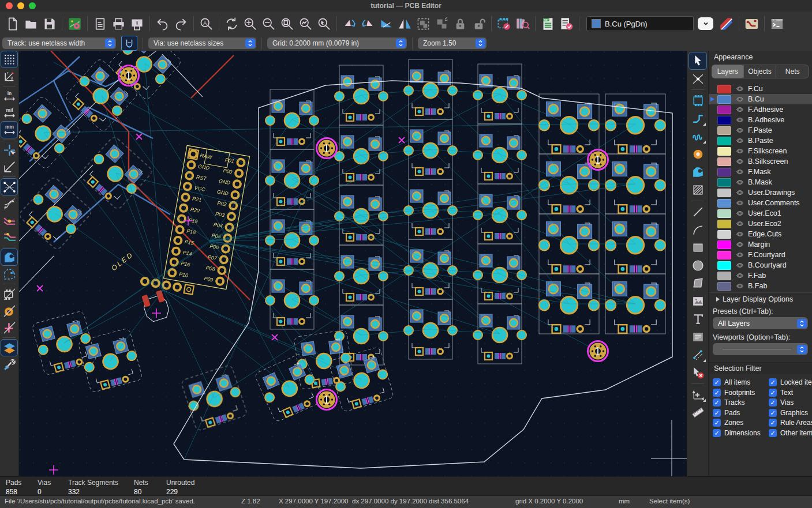 The image size is (812, 508). I want to click on filter-zones: ✓Zones, so click(741, 423).